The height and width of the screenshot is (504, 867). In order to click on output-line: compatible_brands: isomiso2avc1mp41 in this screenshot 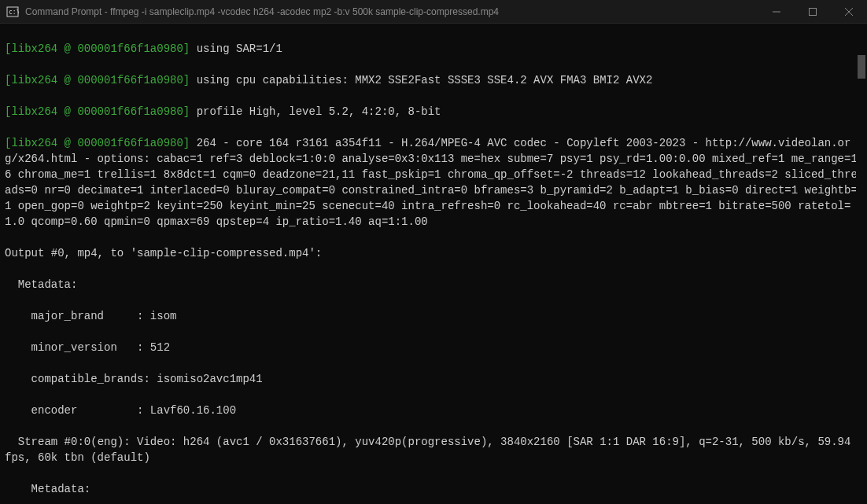, I will do `click(434, 379)`.